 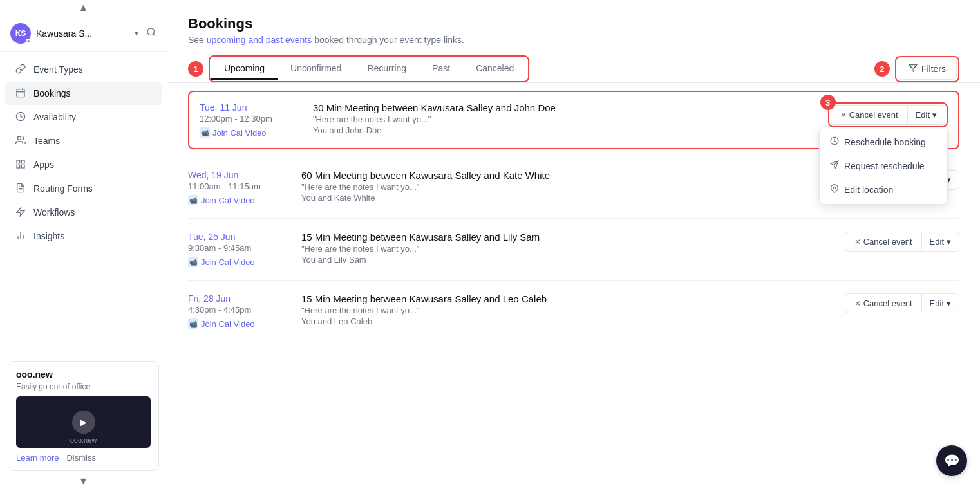 I want to click on booking-date-col: Fri, 28 Jun 4:30pm - 4:45pm 📹 Join Cal V…, so click(x=240, y=311).